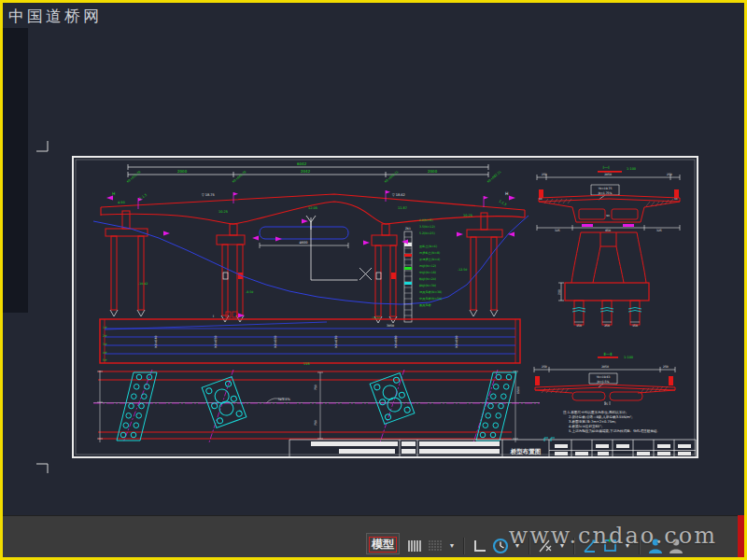  I want to click on drawing-annotation: -12.50, so click(462, 270).